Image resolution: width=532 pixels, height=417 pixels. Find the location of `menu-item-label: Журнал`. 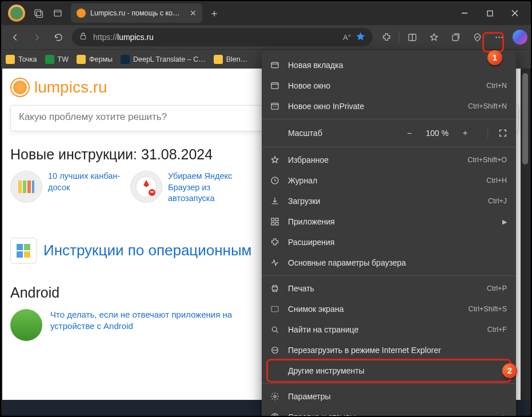

menu-item-label: Журнал is located at coordinates (383, 181).